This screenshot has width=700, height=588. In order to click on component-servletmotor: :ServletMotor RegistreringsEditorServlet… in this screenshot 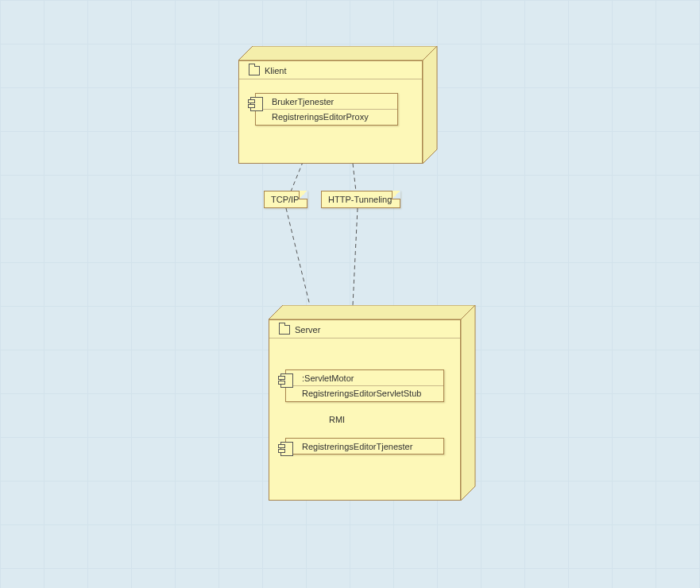, I will do `click(365, 386)`.